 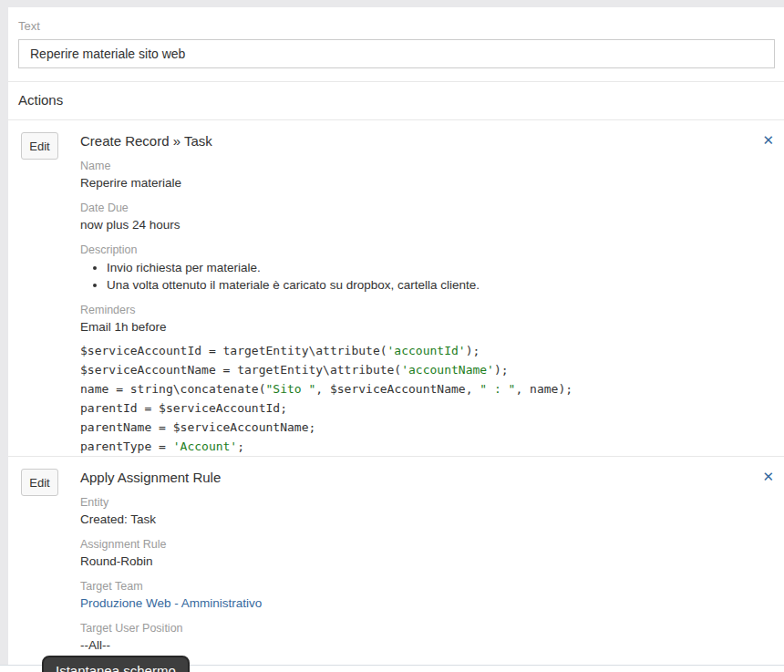 I want to click on description-item: Invio richiesta per materiale., so click(x=432, y=268).